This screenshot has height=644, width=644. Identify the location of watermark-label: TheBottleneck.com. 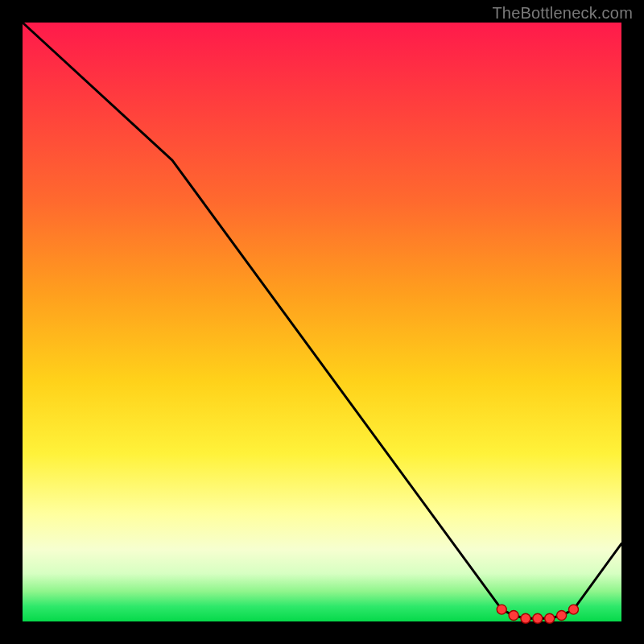
(562, 13).